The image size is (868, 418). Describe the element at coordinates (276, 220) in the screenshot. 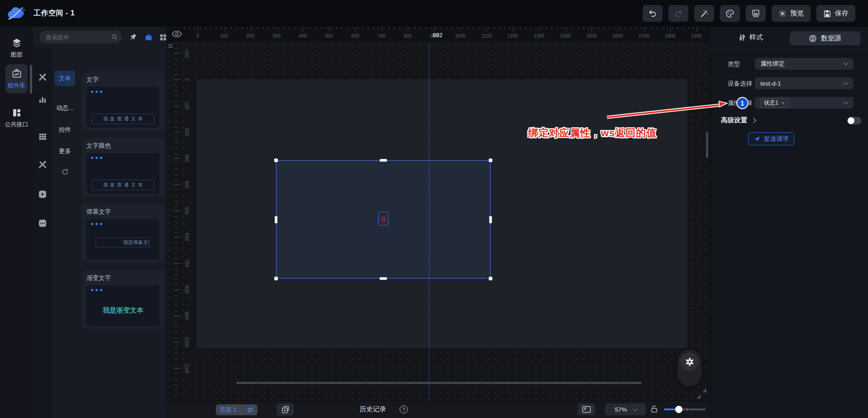

I see `resize-handle-w` at that location.